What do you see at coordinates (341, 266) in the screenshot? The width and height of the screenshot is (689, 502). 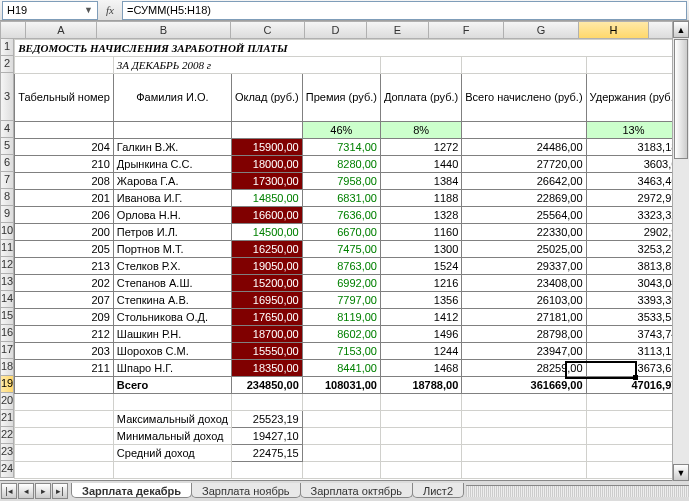 I see `premia-7: 8763,00` at bounding box center [341, 266].